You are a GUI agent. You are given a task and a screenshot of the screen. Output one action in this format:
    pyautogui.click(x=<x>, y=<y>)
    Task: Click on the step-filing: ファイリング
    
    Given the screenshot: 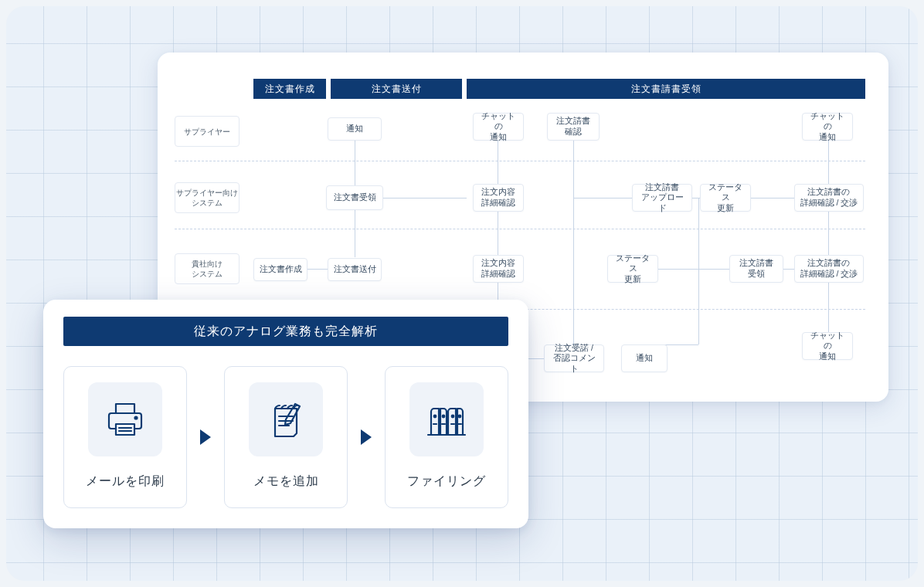 What is the action you would take?
    pyautogui.click(x=447, y=437)
    